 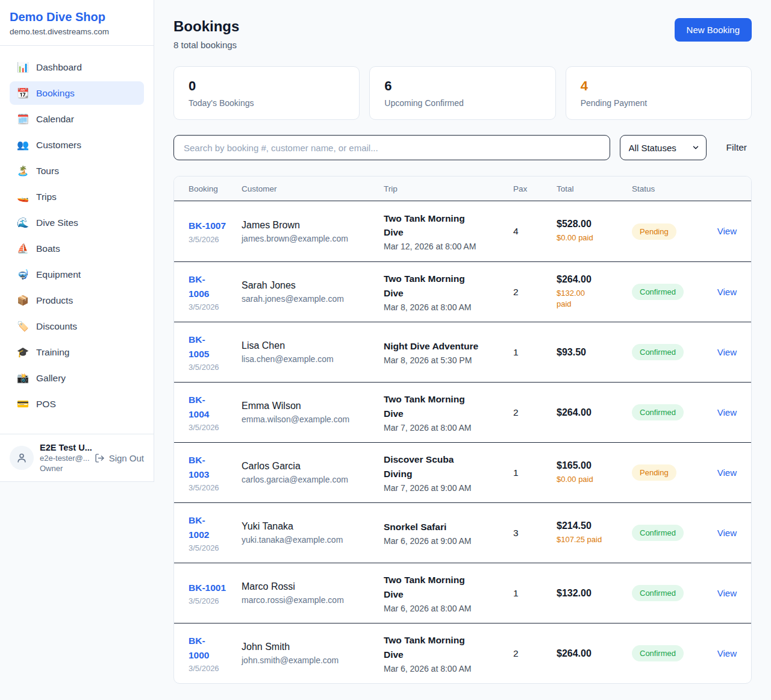 What do you see at coordinates (448, 466) in the screenshot?
I see `trip-name: Discover Scuba Diving` at bounding box center [448, 466].